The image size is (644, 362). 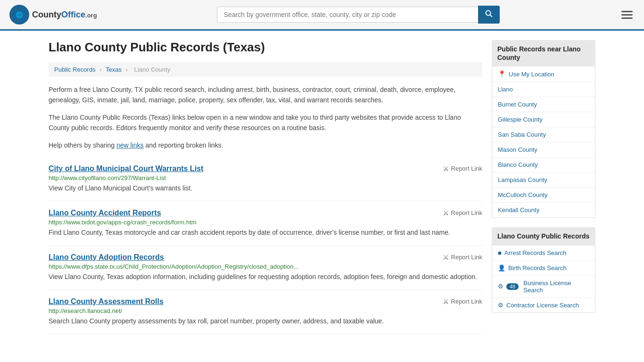 What do you see at coordinates (265, 268) in the screenshot?
I see `record-entry: Llano County Adoption Records ⚔ Report L…` at bounding box center [265, 268].